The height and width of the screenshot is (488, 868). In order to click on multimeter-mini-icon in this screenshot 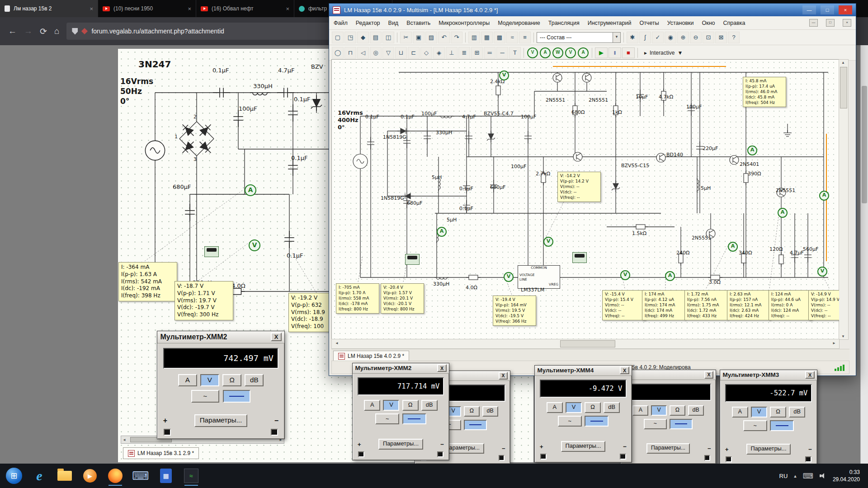, I will do `click(580, 258)`.